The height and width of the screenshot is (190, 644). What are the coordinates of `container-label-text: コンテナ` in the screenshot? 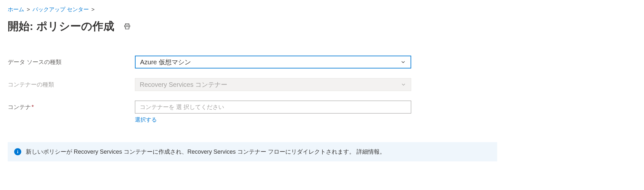 It's located at (19, 107).